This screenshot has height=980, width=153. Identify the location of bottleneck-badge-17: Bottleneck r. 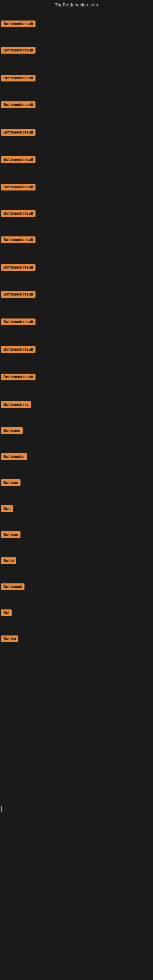
(14, 457).